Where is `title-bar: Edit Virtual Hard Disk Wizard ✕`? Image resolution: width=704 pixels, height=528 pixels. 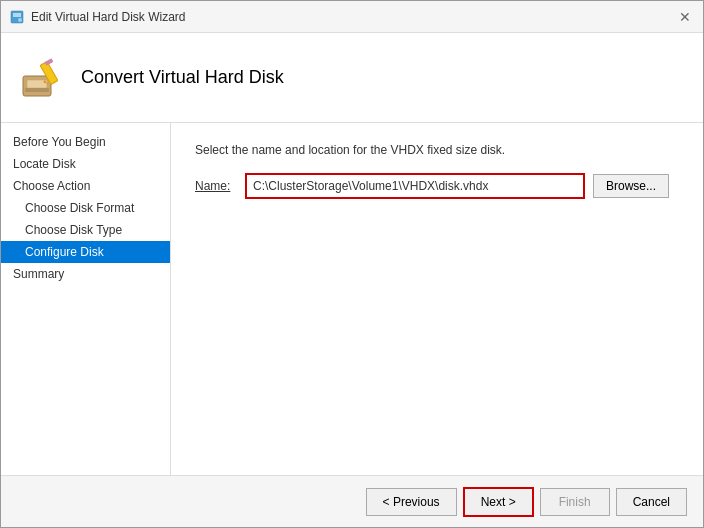
title-bar: Edit Virtual Hard Disk Wizard ✕ is located at coordinates (352, 17).